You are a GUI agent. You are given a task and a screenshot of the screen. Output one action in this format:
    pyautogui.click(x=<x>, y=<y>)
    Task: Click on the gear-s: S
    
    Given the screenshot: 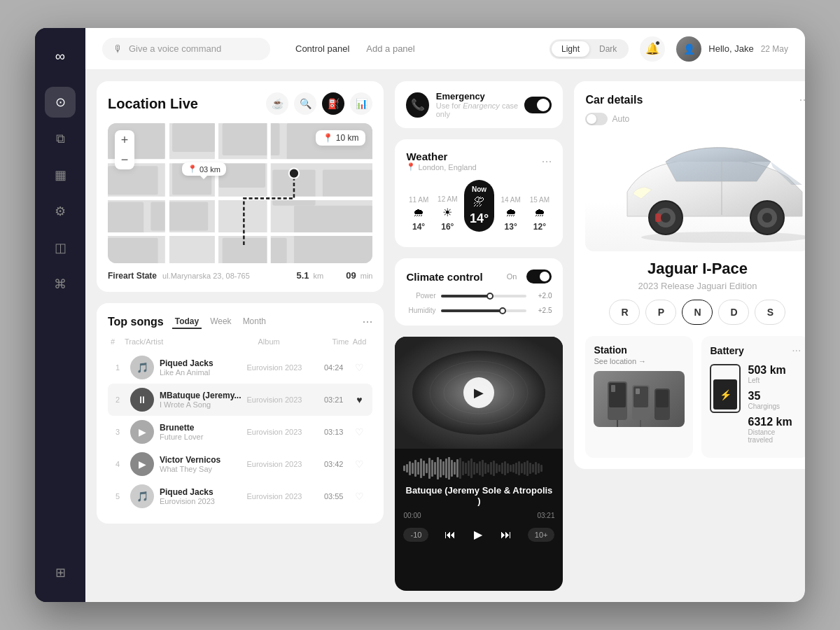 What is the action you would take?
    pyautogui.click(x=770, y=312)
    